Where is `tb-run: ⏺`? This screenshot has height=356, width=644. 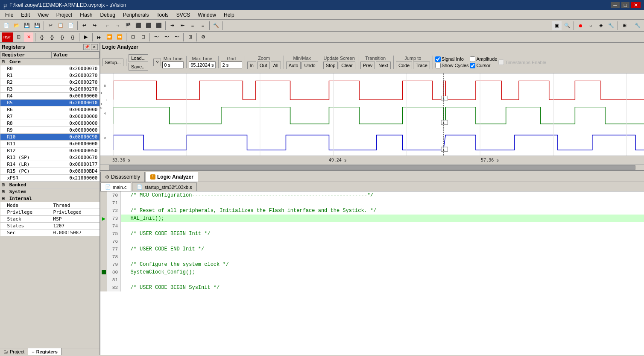
tb-run: ⏺ is located at coordinates (580, 26).